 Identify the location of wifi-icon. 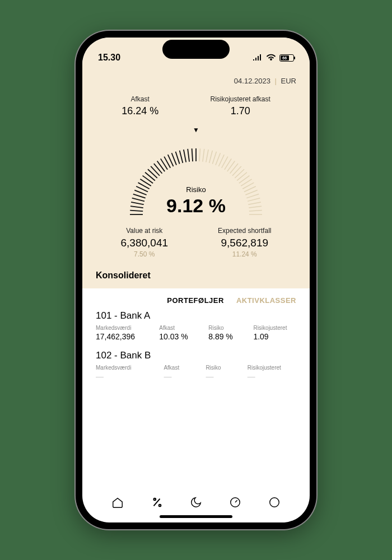
(271, 58).